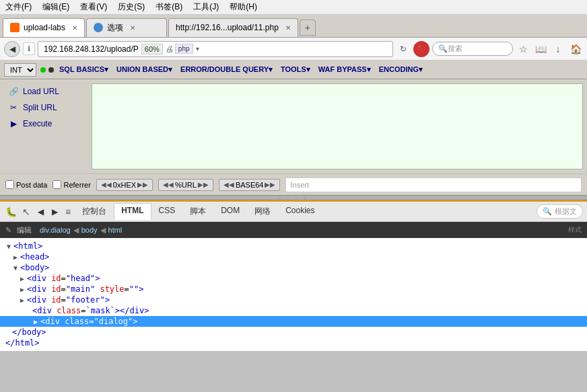 The image size is (587, 392). Describe the element at coordinates (56, 7) in the screenshot. I see `menu-edit: 编辑(E)` at that location.